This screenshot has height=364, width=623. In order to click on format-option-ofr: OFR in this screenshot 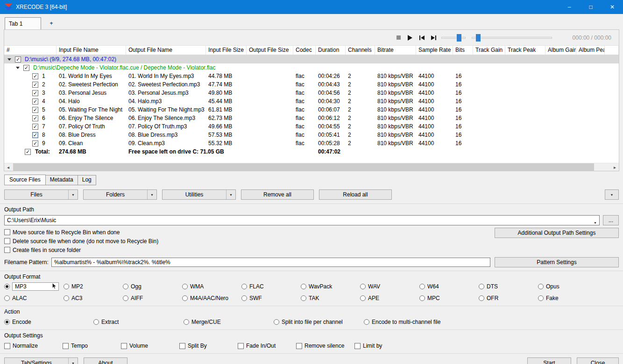, I will do `click(508, 298)`.